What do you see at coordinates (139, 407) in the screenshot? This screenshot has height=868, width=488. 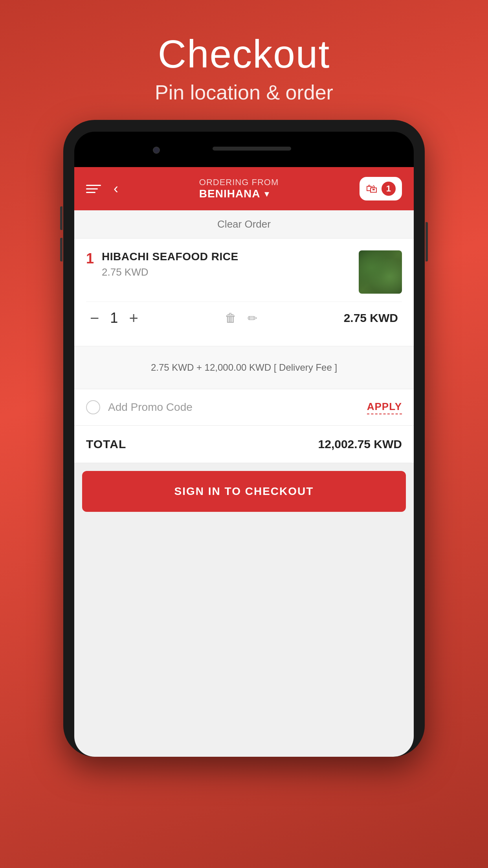 I see `promo-left: Add Promo Code` at bounding box center [139, 407].